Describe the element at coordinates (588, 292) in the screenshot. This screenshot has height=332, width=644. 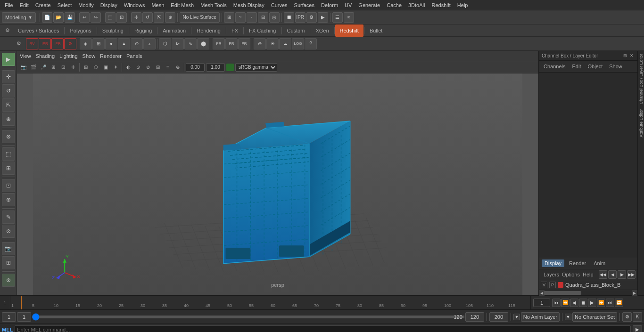
I see `layer-scrollbar-h: ◀ ▶` at that location.